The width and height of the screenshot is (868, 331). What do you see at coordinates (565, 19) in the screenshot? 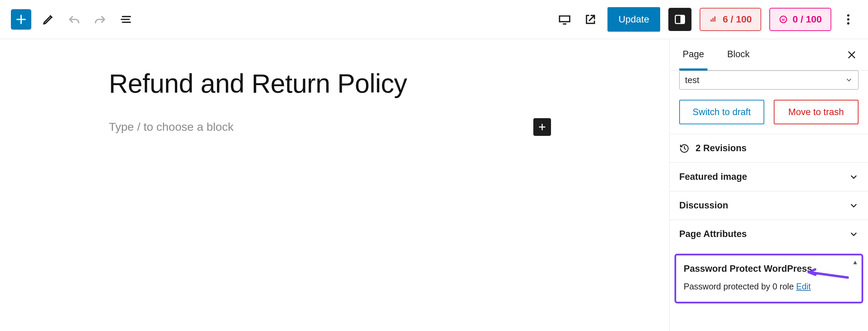
I see `view-button` at bounding box center [565, 19].